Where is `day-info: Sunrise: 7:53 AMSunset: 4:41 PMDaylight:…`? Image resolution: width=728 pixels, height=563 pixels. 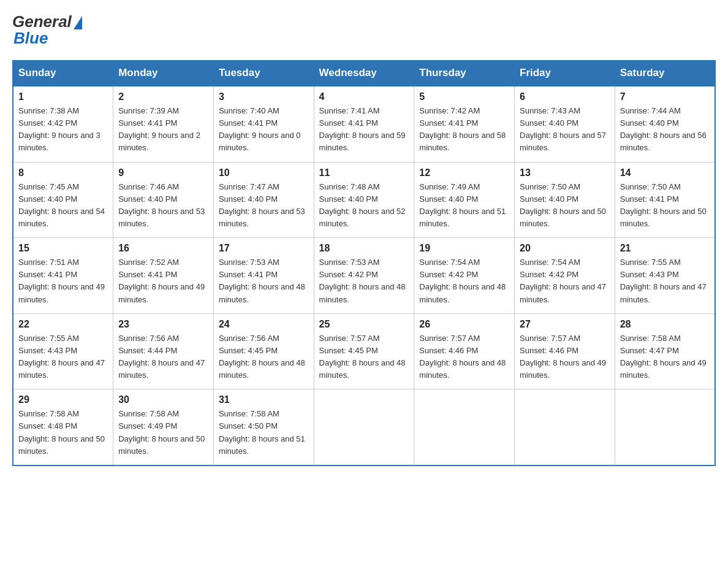
day-info: Sunrise: 7:53 AMSunset: 4:41 PMDaylight:… is located at coordinates (262, 281).